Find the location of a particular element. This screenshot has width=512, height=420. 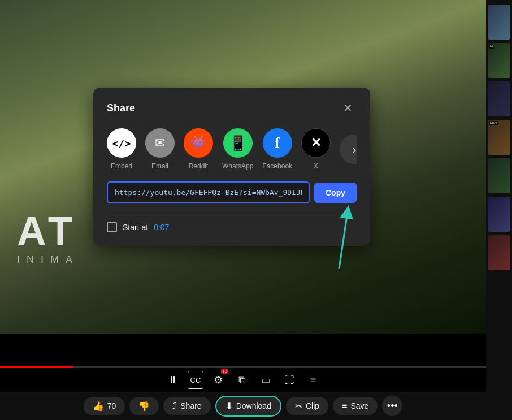

embed-icon-circle: </> is located at coordinates (122, 143).